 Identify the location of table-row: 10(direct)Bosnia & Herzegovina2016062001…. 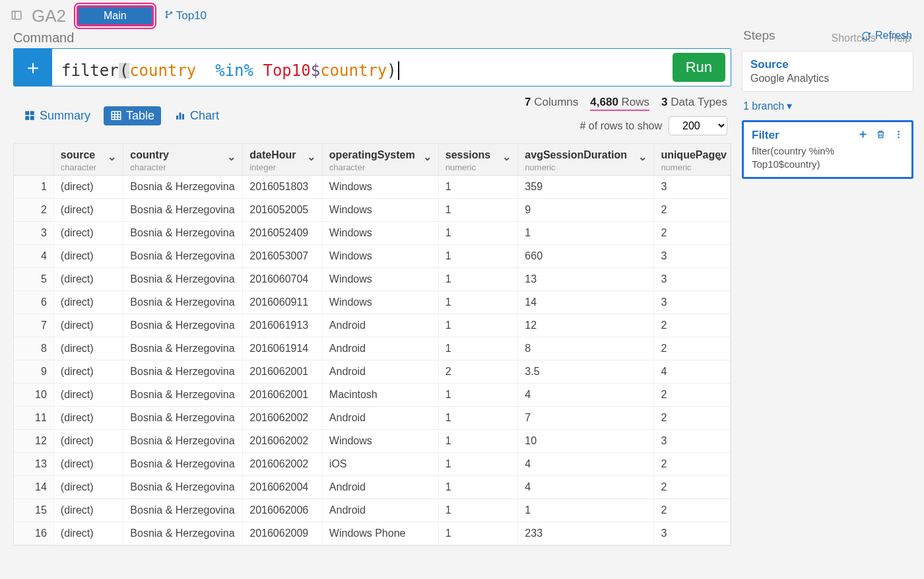
(372, 395).